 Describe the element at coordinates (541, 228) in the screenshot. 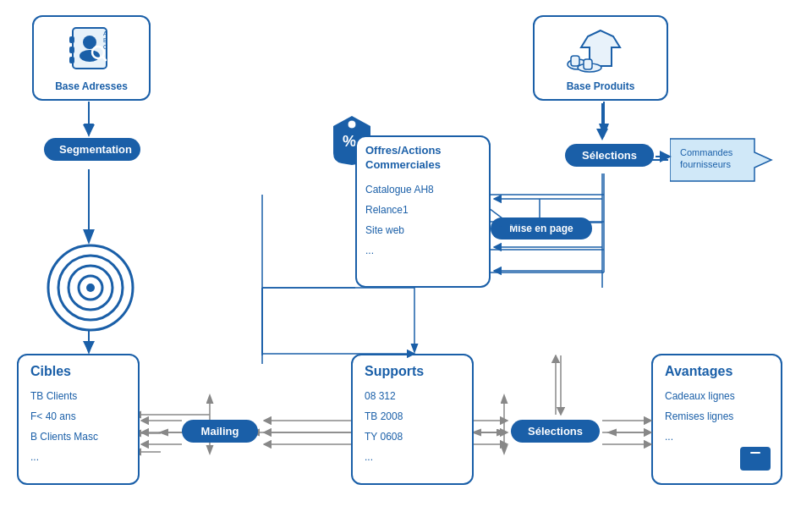

I see `mise-en-page-label: Mise en page` at that location.